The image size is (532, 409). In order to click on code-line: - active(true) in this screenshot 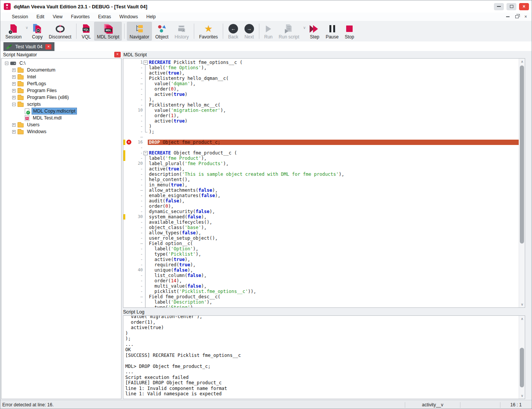, I will do `click(321, 94)`.